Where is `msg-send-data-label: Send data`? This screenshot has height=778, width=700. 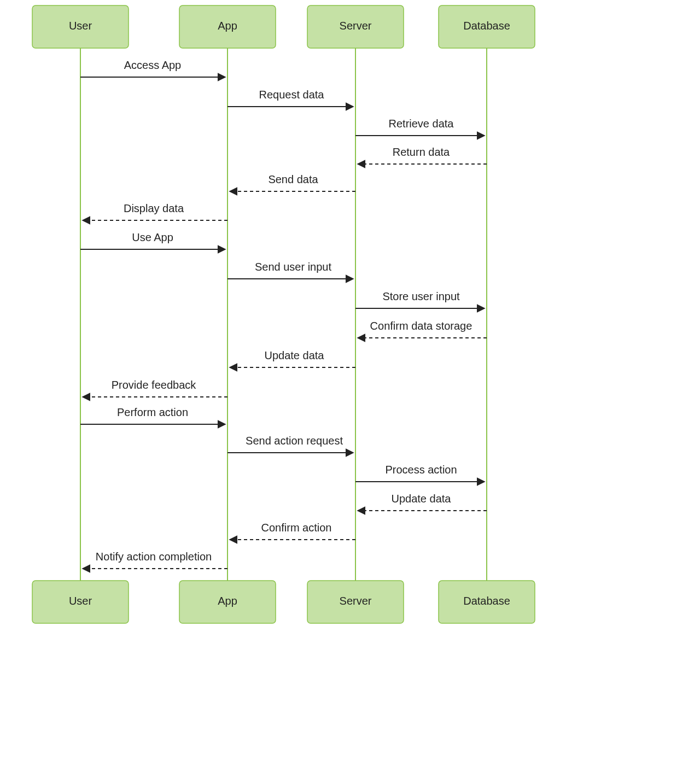 msg-send-data-label: Send data is located at coordinates (293, 179).